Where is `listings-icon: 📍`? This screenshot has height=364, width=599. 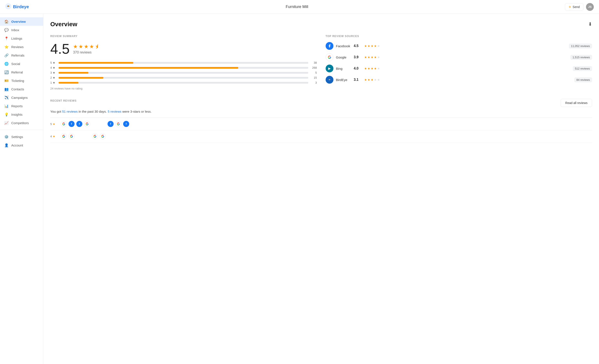 listings-icon: 📍 is located at coordinates (7, 38).